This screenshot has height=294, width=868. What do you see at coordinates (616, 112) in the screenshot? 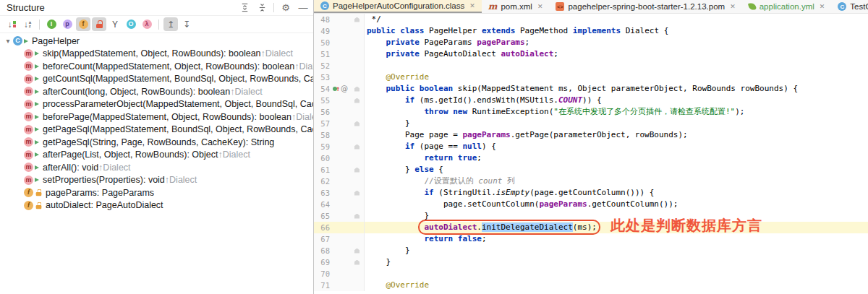
I see `code-text: throw new RuntimeException("在系统中发现了多个分页插…` at bounding box center [616, 112].